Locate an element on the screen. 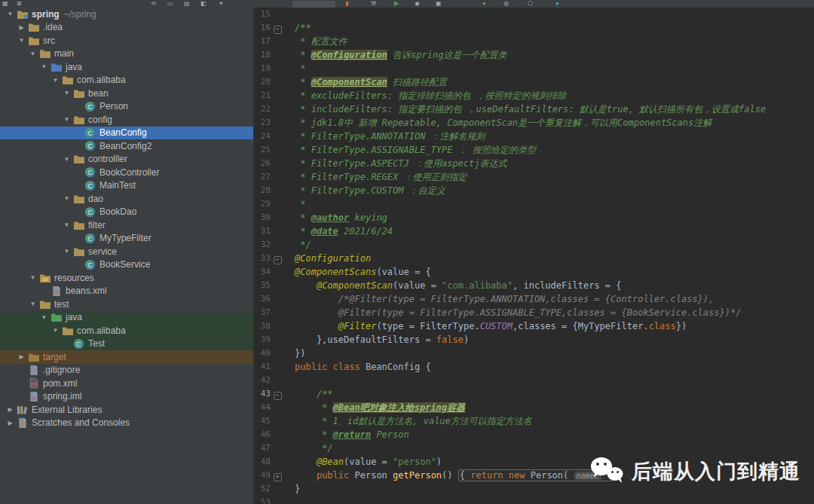  code-line: 19 * is located at coordinates (534, 69).